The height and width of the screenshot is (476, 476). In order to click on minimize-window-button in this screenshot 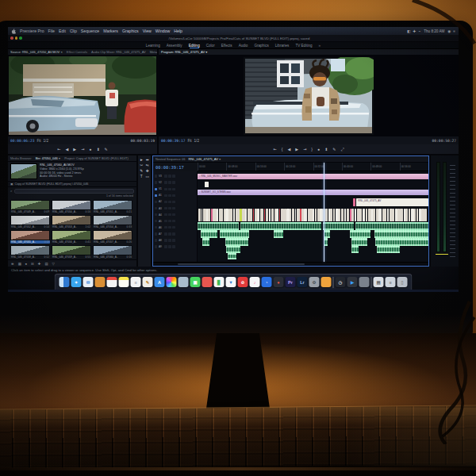, I will do `click(17, 38)`.